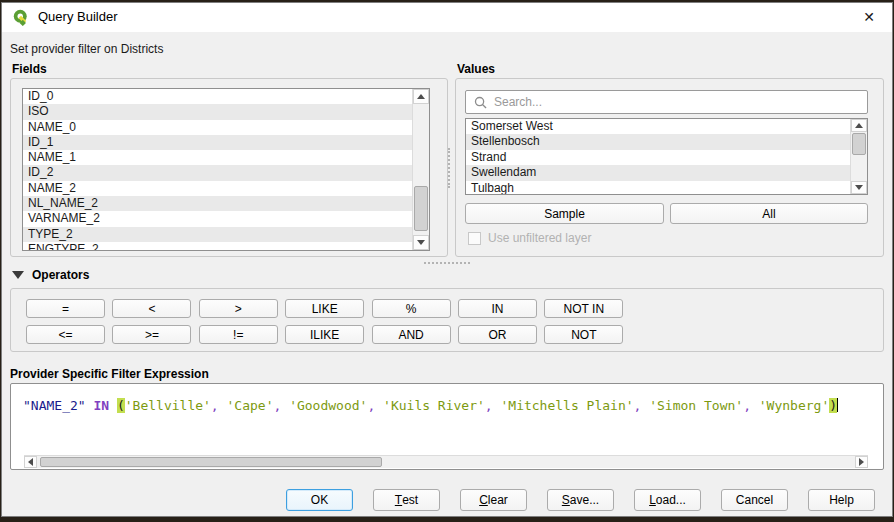 This screenshot has height=522, width=894. What do you see at coordinates (226, 96) in the screenshot?
I see `field-list-item: ID_0` at bounding box center [226, 96].